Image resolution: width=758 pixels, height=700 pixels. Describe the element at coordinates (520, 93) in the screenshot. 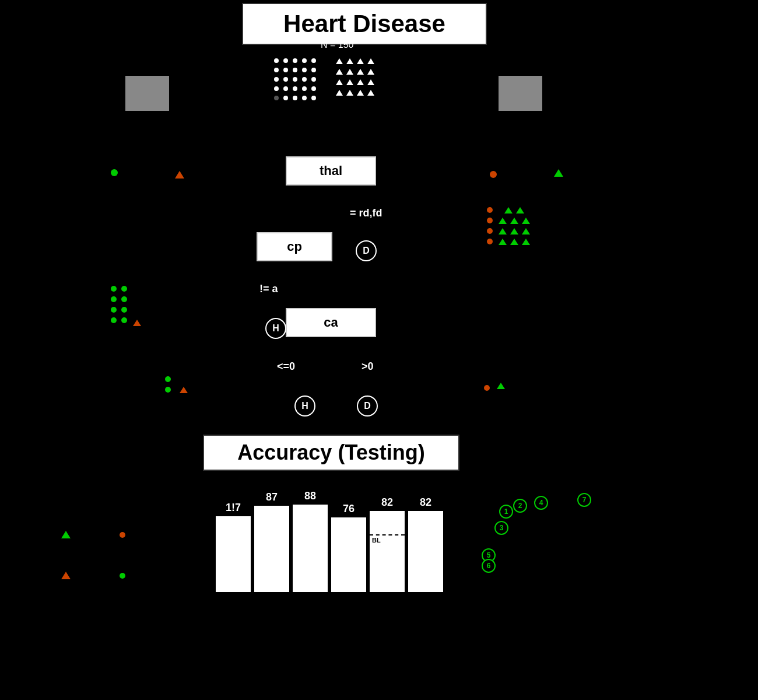

I see `legend-square-right` at that location.